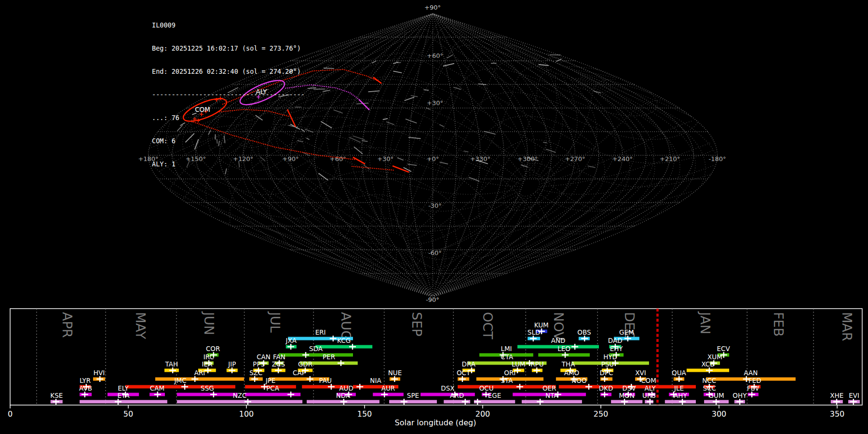 This screenshot has width=868, height=434. What do you see at coordinates (123, 388) in the screenshot?
I see `shower-code-label: ELY` at bounding box center [123, 388].